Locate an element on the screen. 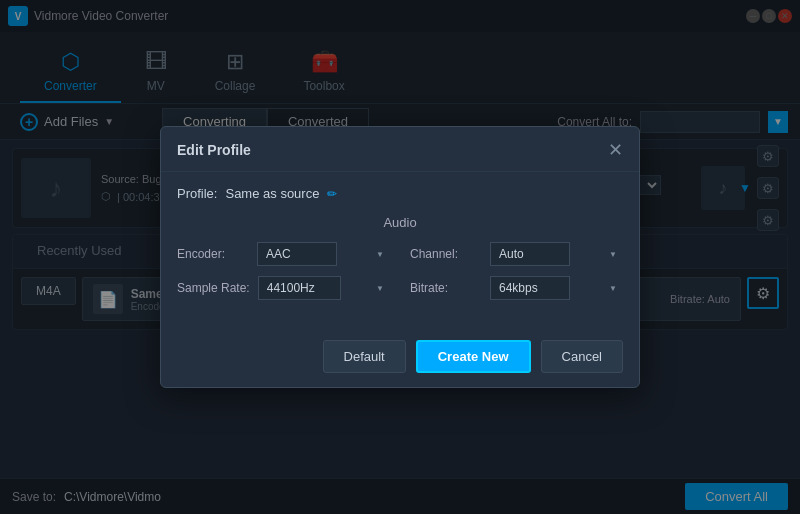 This screenshot has height=514, width=800. bitrate-label: Bitrate: is located at coordinates (446, 288).